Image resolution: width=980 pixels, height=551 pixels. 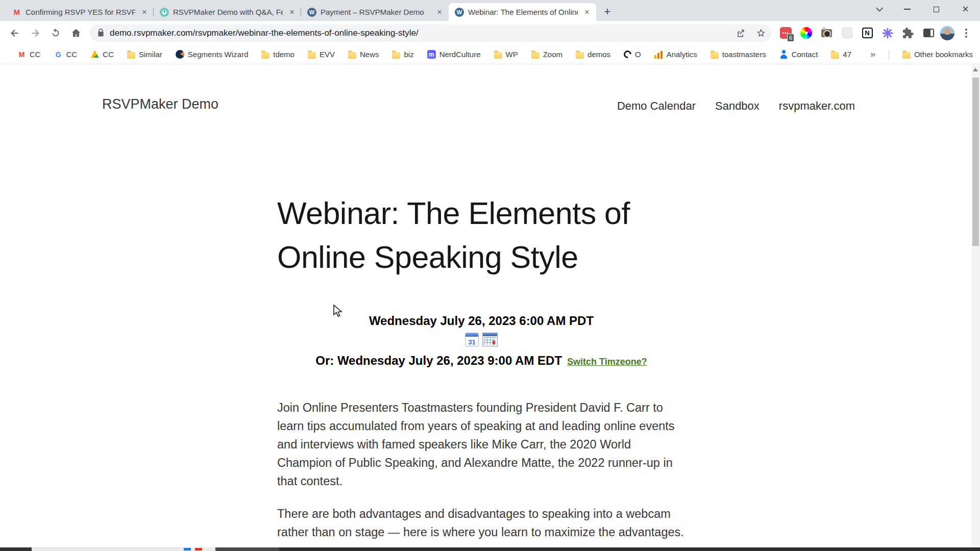 What do you see at coordinates (826, 33) in the screenshot?
I see `extension-camera-icon` at bounding box center [826, 33].